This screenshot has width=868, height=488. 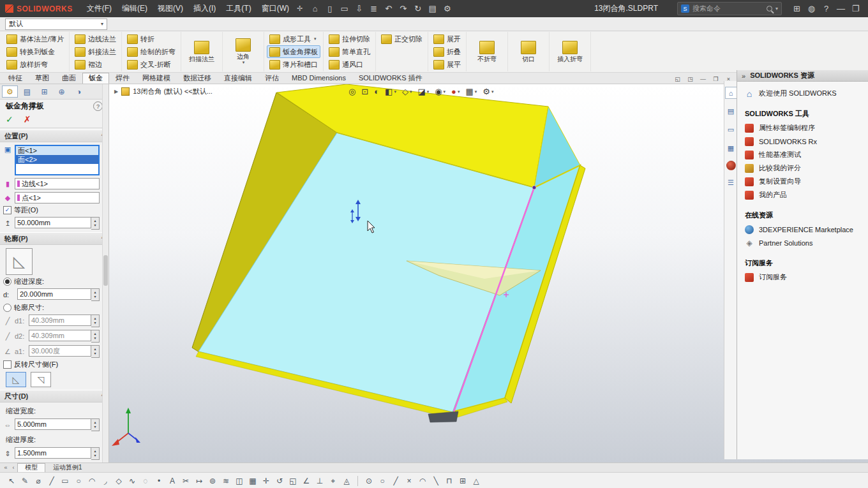 What do you see at coordinates (716, 79) in the screenshot?
I see `restore-document-button: ❐` at bounding box center [716, 79].